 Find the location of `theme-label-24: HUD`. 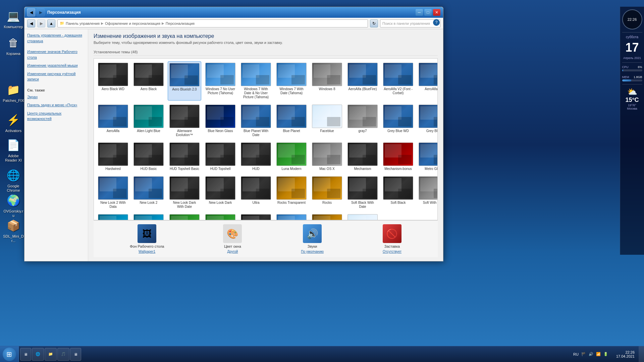

theme-label-24: HUD is located at coordinates (256, 169).